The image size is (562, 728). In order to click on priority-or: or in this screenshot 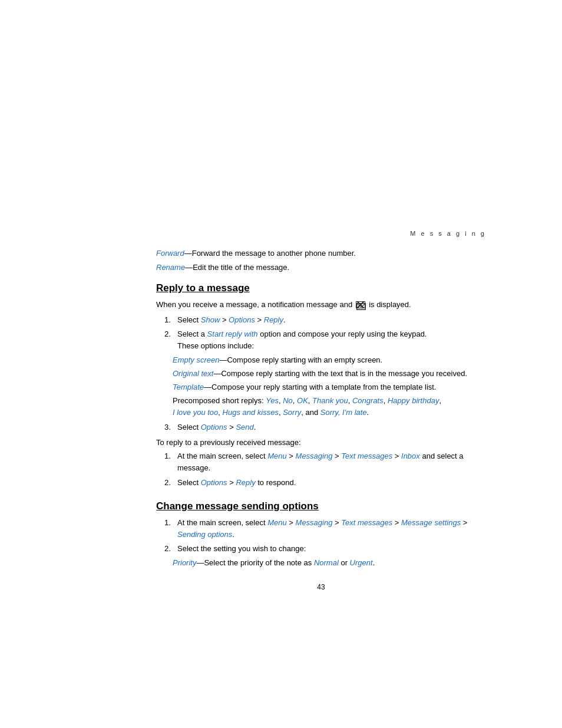, I will do `click(344, 562)`.